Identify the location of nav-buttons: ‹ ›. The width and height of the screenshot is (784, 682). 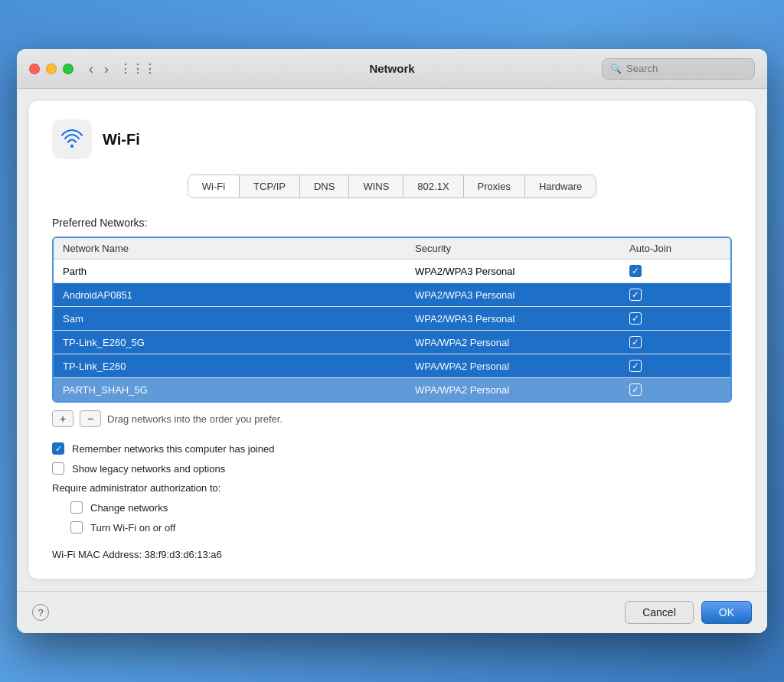
(99, 69).